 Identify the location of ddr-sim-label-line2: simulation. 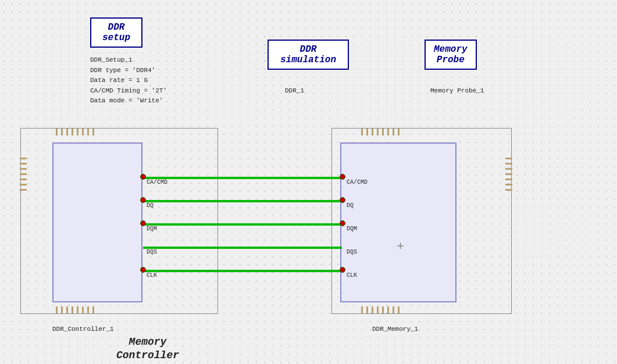
(308, 60).